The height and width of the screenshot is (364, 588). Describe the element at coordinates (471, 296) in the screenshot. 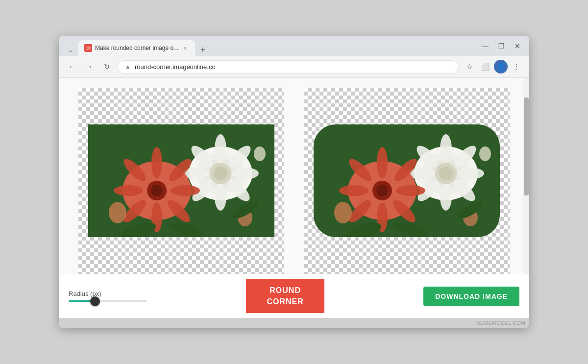

I see `download-button: DOWNLOAD IMAGE` at that location.